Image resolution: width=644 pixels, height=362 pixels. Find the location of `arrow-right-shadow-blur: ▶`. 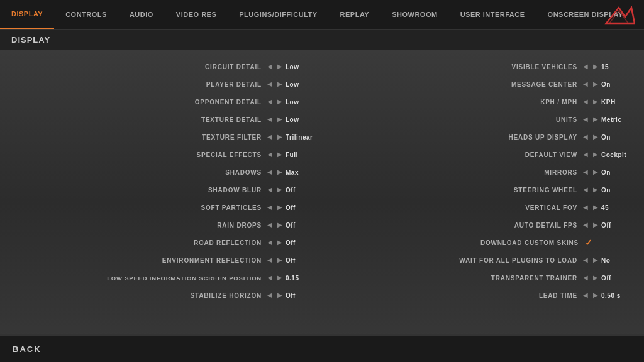

arrow-right-shadow-blur: ▶ is located at coordinates (280, 190).